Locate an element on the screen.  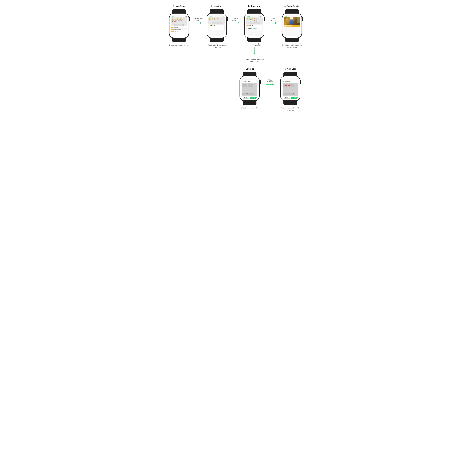
badge-3: 3 is located at coordinates (178, 19).